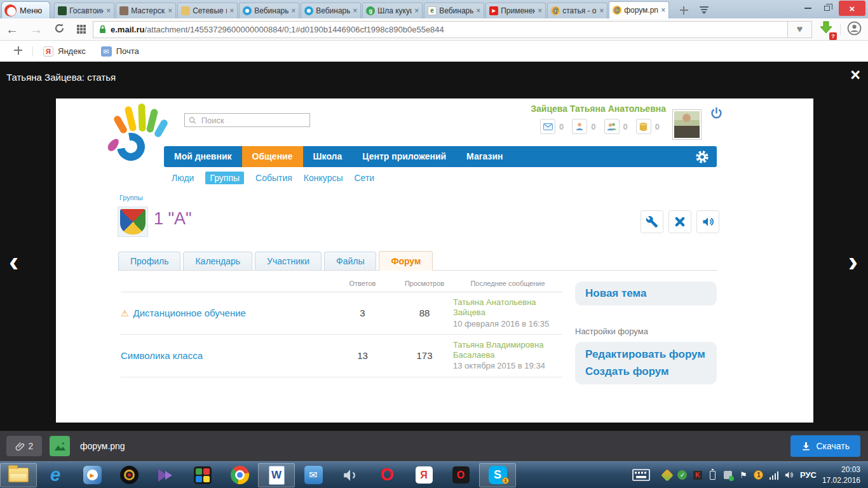  What do you see at coordinates (225, 178) in the screenshot?
I see `subnav-groups: Группы` at bounding box center [225, 178].